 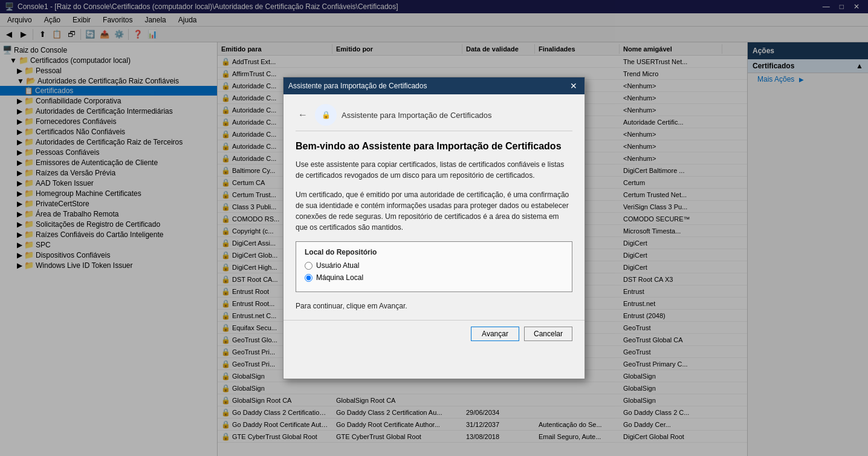 What do you see at coordinates (434, 170) in the screenshot?
I see `modal-desc1: Use este assistente para copiar certific…` at bounding box center [434, 170].